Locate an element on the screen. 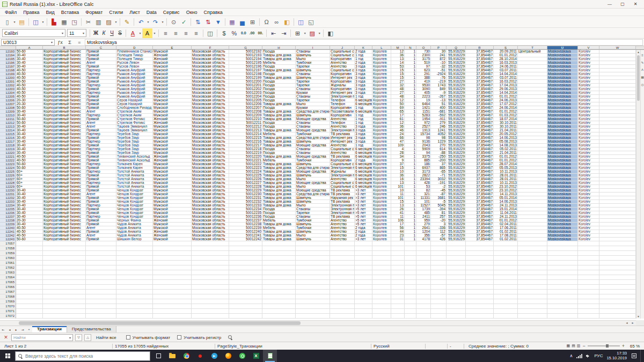 This screenshot has width=644, height=362. cell: 50-60 is located at coordinates (30, 108).